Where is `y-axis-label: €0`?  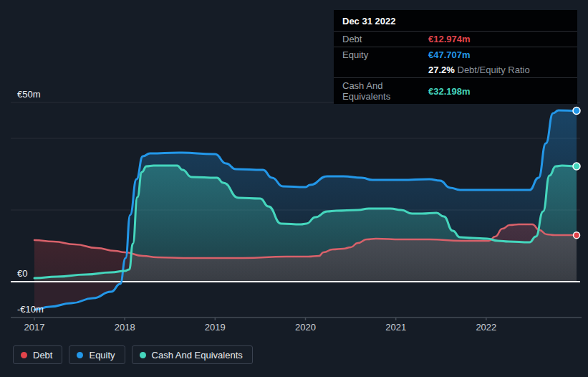
y-axis-label: €0 is located at coordinates (22, 274).